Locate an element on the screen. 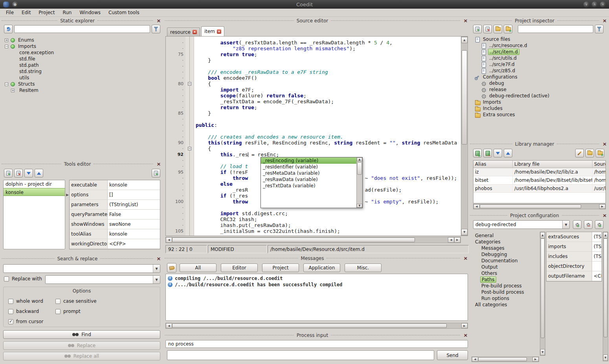  column-header: Sources is located at coordinates (599, 164).